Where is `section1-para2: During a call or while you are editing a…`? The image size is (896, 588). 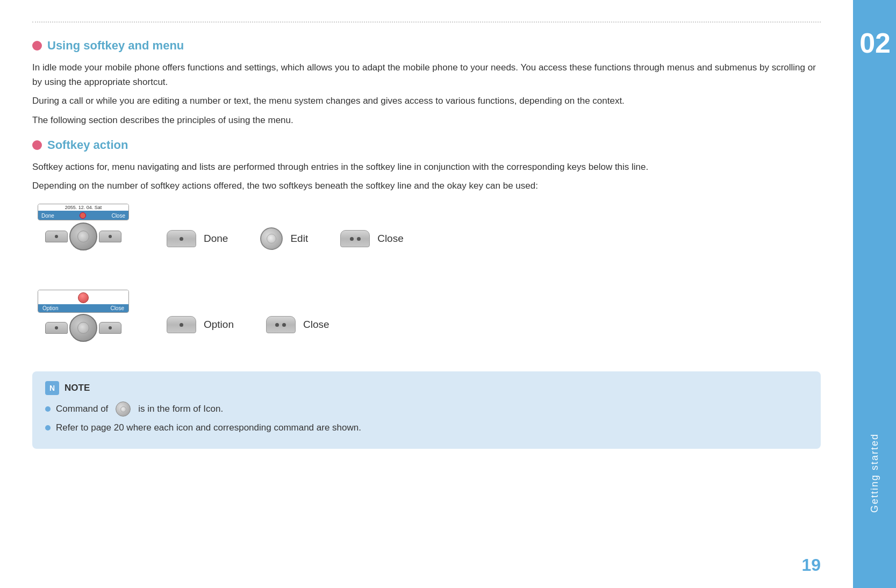
section1-para2: During a call or while you are editing a… is located at coordinates (427, 101).